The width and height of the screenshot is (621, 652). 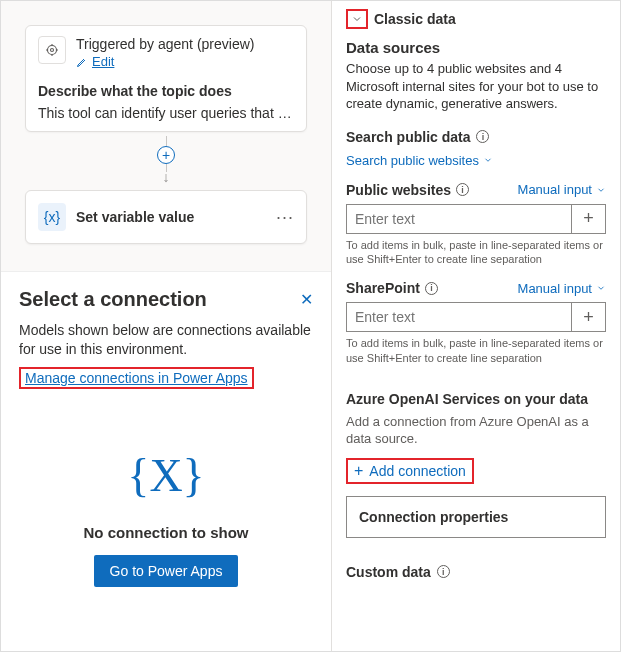 I want to click on custom-data-label: Custom data, so click(x=388, y=572).